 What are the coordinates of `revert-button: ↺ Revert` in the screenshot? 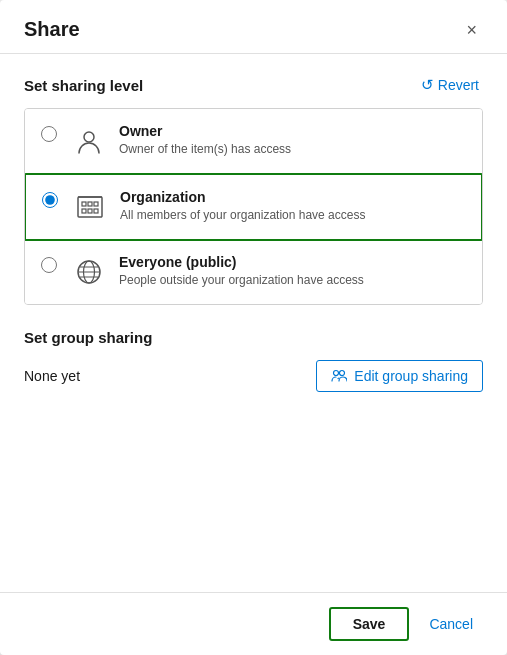 It's located at (450, 85).